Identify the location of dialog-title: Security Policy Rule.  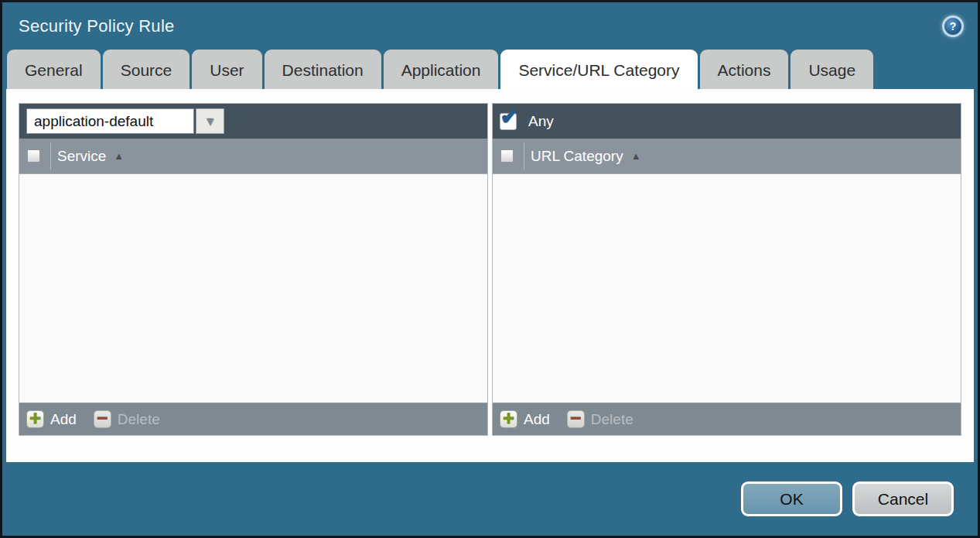
(97, 26).